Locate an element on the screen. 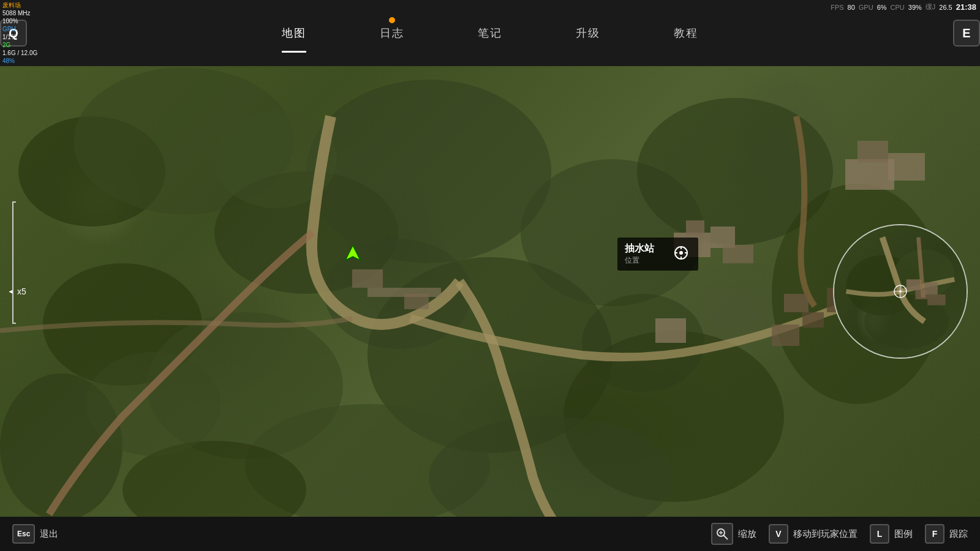  fps-value: 80 is located at coordinates (851, 7).